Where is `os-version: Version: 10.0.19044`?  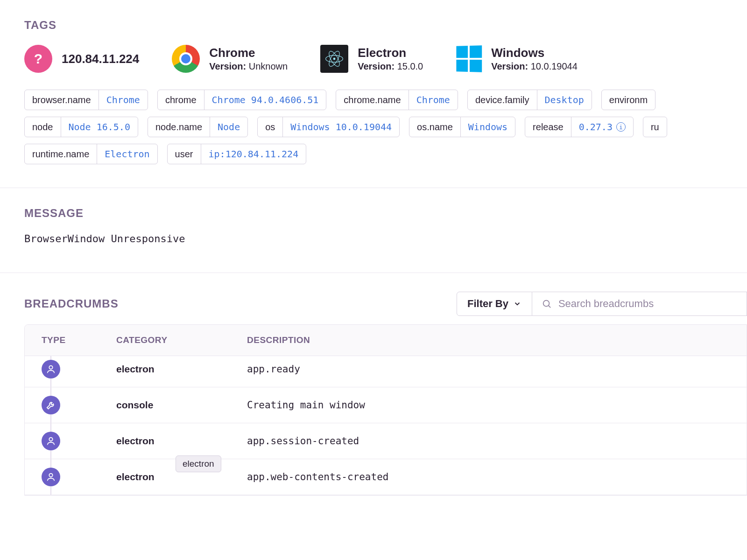 os-version: Version: 10.0.19044 is located at coordinates (534, 66).